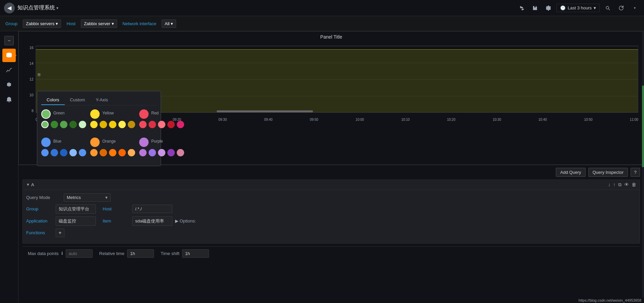 This screenshot has width=644, height=303. What do you see at coordinates (108, 113) in the screenshot?
I see `yellow-label: Yellow` at bounding box center [108, 113].